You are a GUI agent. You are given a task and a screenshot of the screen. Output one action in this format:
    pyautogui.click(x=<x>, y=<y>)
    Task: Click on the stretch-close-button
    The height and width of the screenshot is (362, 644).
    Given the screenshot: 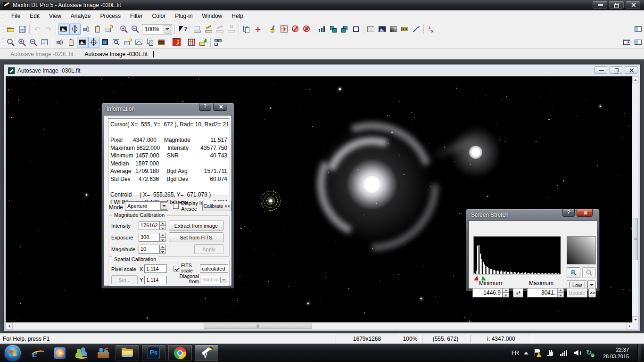 What is the action you would take?
    pyautogui.click(x=585, y=213)
    